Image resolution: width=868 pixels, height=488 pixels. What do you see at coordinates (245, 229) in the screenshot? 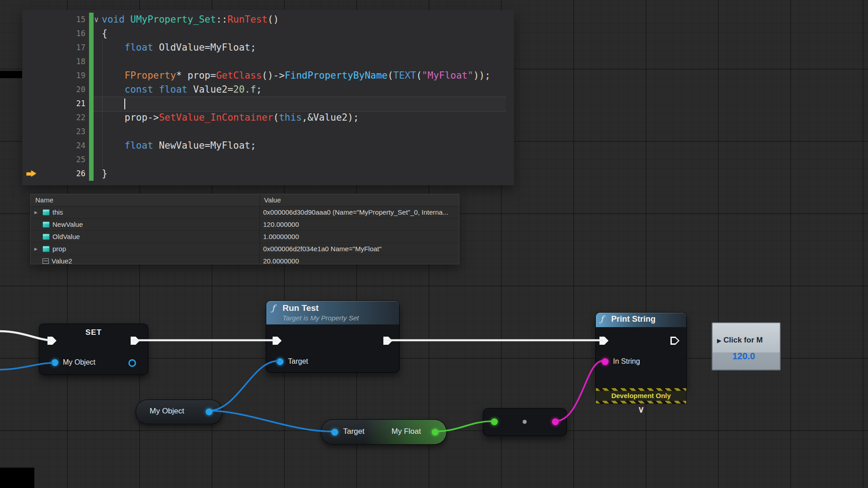
I see `watch-panel: Name Value ▶this0x000006d30d90aaa0 (Name…` at bounding box center [245, 229].